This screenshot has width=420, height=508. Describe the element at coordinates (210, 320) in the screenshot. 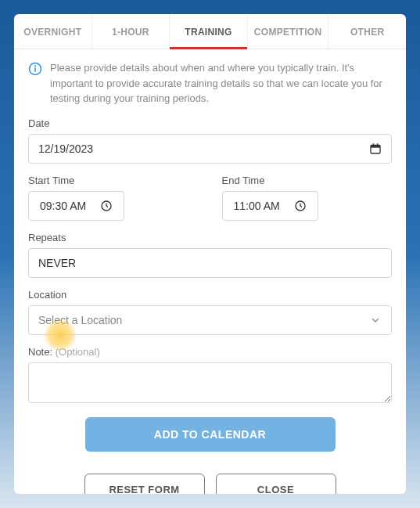

I see `location-select: Select a Location` at that location.